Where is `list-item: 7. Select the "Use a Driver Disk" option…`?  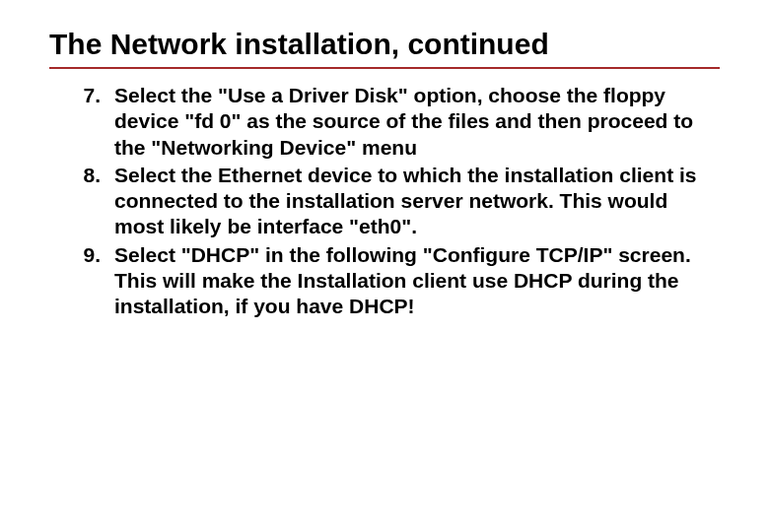
list-item: 7. Select the "Use a Driver Disk" option… is located at coordinates (398, 122).